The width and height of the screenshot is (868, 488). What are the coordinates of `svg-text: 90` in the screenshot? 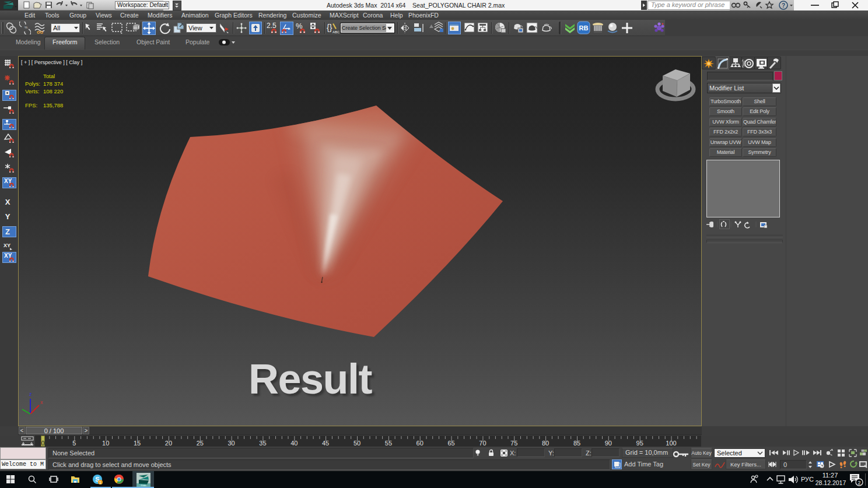 It's located at (608, 443).